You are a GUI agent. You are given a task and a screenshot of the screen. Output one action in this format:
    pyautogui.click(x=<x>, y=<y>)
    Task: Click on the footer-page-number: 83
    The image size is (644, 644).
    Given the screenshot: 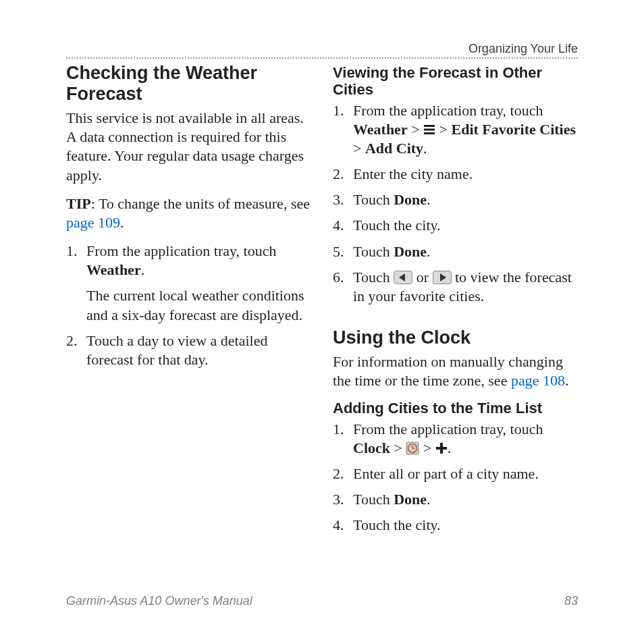 What is the action you would take?
    pyautogui.click(x=571, y=601)
    